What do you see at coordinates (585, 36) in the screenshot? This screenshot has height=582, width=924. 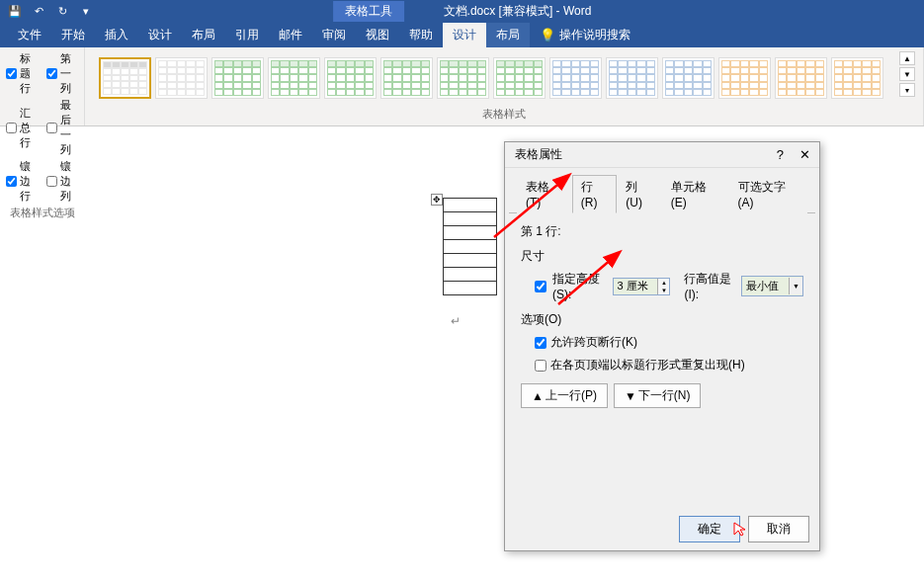 I see `tell-me-search: 💡 操作说明搜索` at bounding box center [585, 36].